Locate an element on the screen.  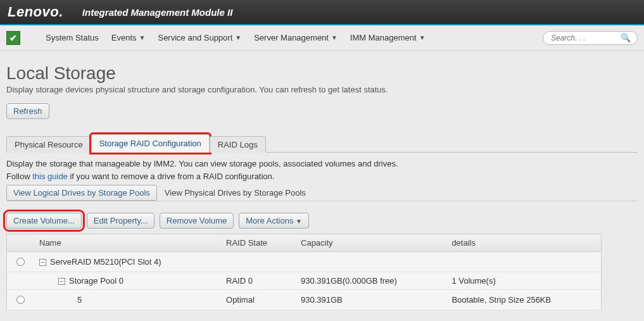
menu-events: Events▼ is located at coordinates (129, 38).